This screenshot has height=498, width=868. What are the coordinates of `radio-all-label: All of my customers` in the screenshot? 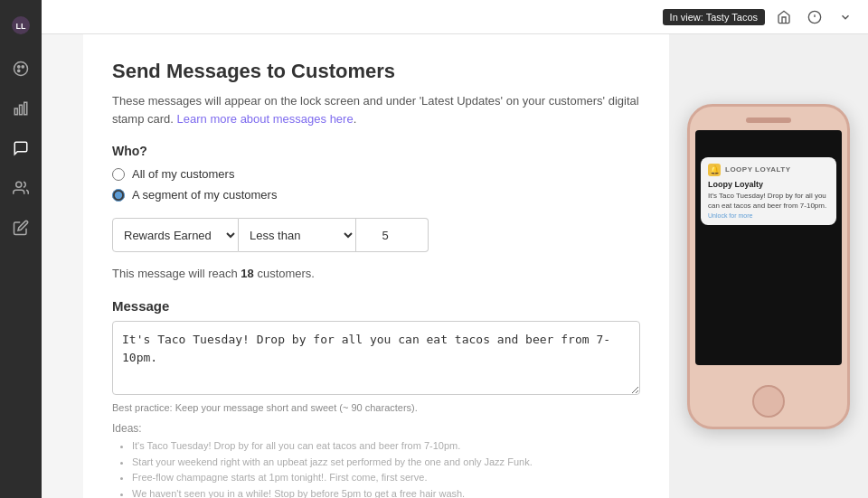 It's located at (183, 174).